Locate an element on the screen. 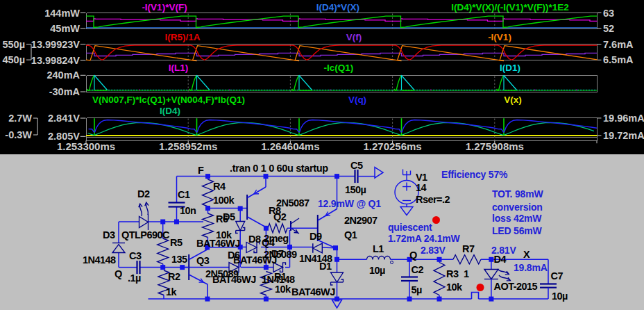 The height and width of the screenshot is (310, 644). svg-text: AOT-2015 is located at coordinates (516, 286).